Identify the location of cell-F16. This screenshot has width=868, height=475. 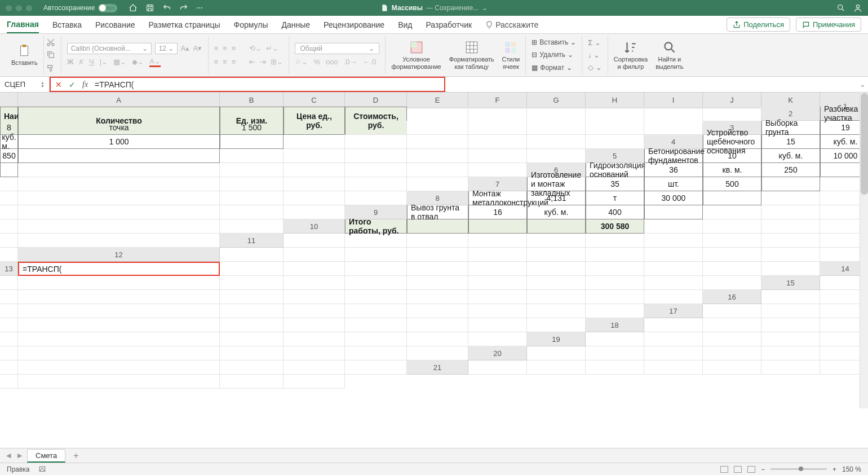
(315, 311).